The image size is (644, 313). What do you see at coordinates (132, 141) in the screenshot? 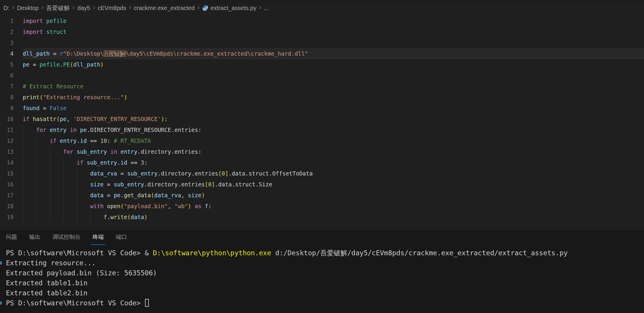
I see `code-token: # RT_RCDATA` at bounding box center [132, 141].